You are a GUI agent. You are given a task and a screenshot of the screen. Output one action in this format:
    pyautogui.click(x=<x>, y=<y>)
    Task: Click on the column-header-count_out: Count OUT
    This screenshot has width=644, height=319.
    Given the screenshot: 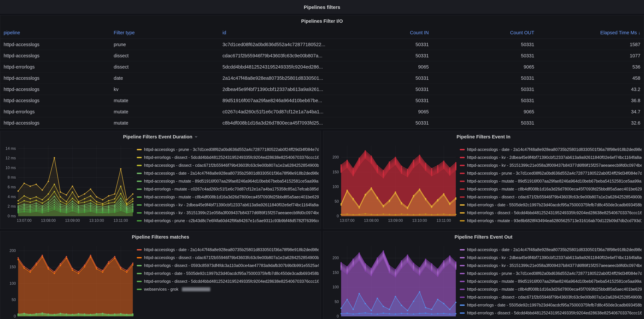 What is the action you would take?
    pyautogui.click(x=485, y=32)
    